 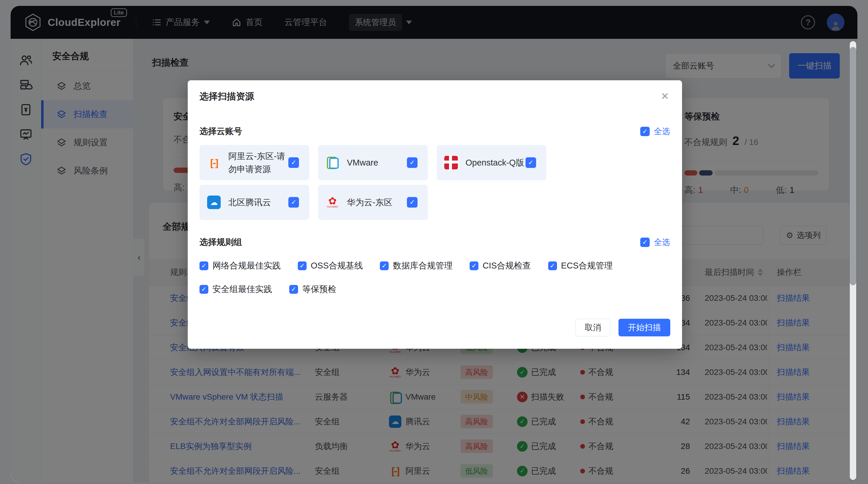 I want to click on rule-group-checkbox: OSS合规基线, so click(x=330, y=266).